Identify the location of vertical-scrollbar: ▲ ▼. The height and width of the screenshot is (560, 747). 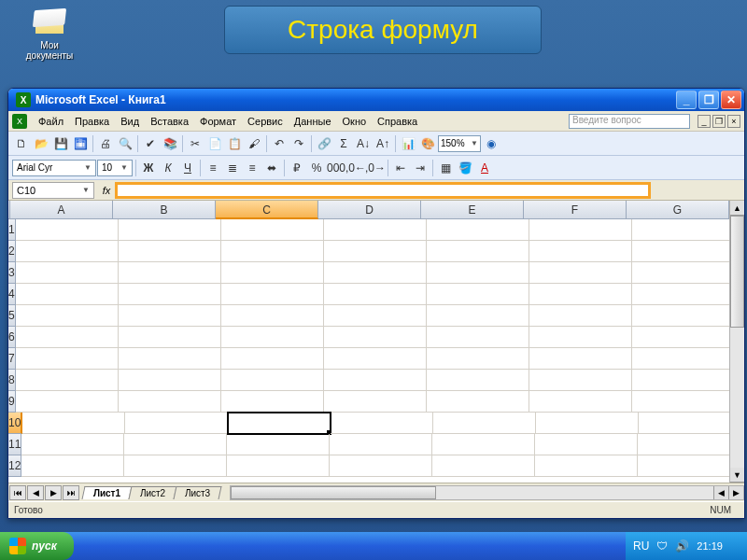
(737, 342).